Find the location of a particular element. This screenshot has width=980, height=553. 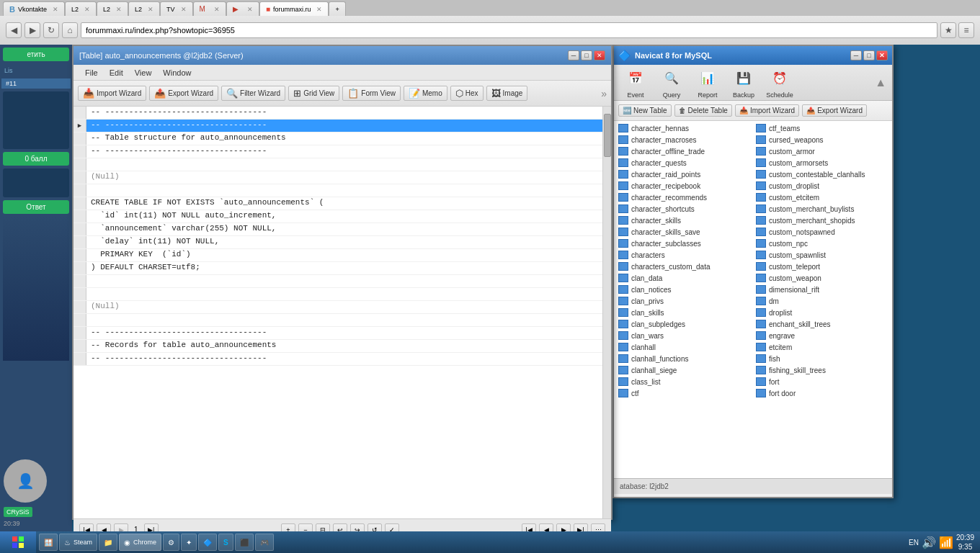

menu-view: View is located at coordinates (143, 73).